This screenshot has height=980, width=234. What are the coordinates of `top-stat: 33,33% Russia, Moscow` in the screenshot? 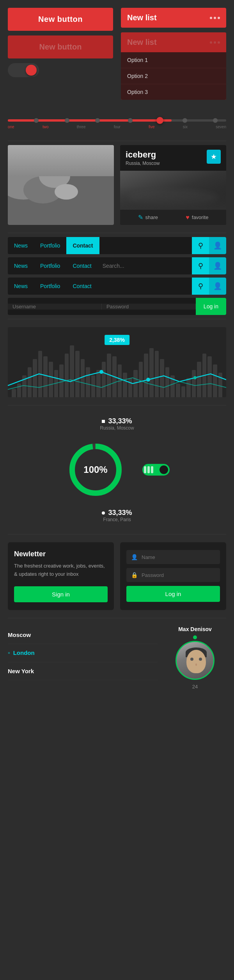 It's located at (117, 422).